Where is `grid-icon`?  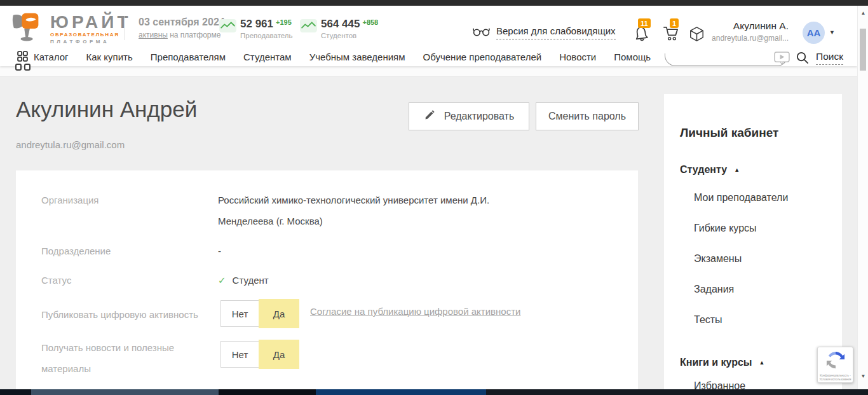 grid-icon is located at coordinates (23, 57).